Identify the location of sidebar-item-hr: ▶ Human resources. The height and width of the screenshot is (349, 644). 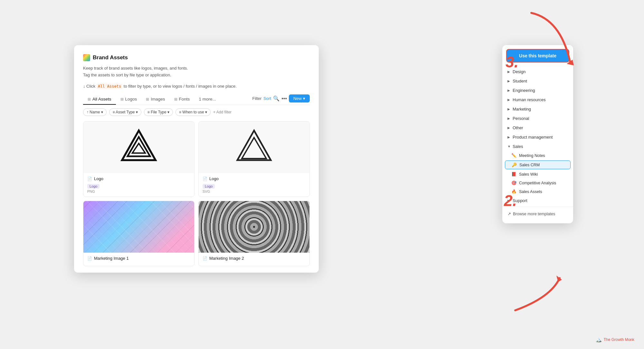
(538, 100).